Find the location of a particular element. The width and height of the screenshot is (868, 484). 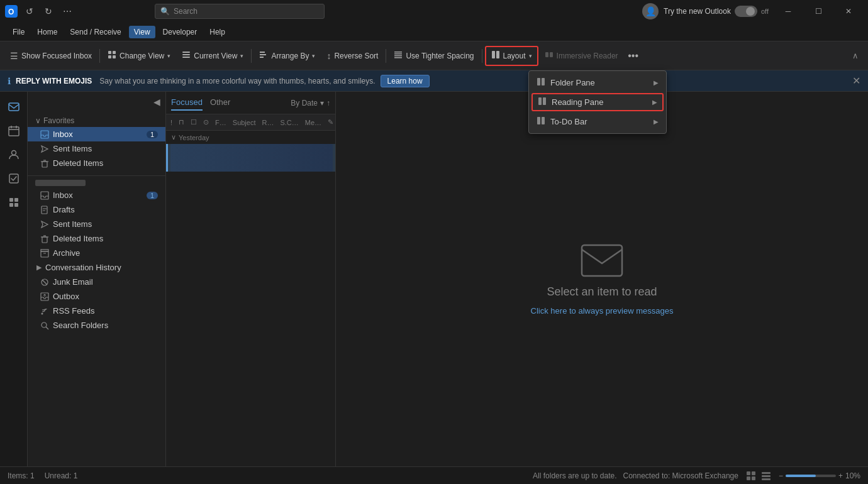

tab-focused: Focused is located at coordinates (187, 103).